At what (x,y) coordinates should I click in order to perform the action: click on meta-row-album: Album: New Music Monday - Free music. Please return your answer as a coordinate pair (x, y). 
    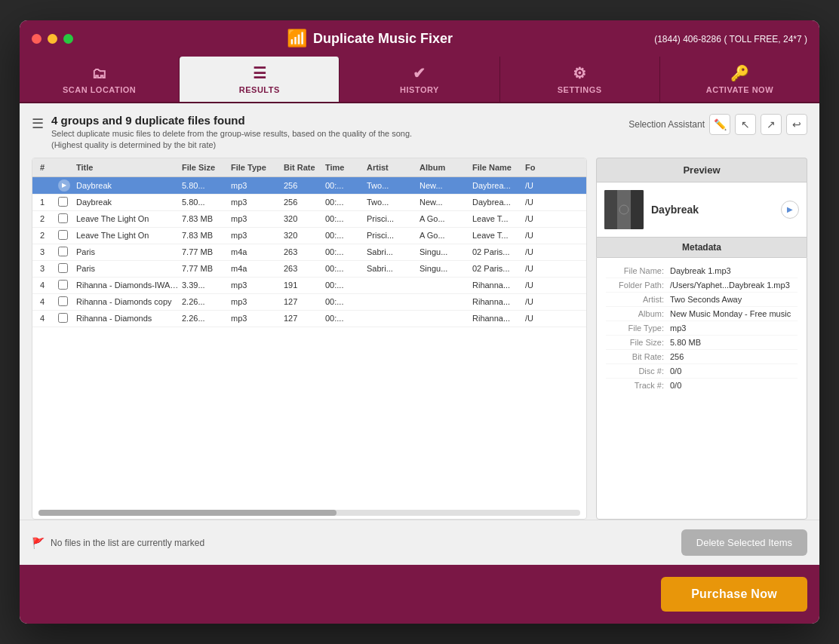
    Looking at the image, I should click on (702, 314).